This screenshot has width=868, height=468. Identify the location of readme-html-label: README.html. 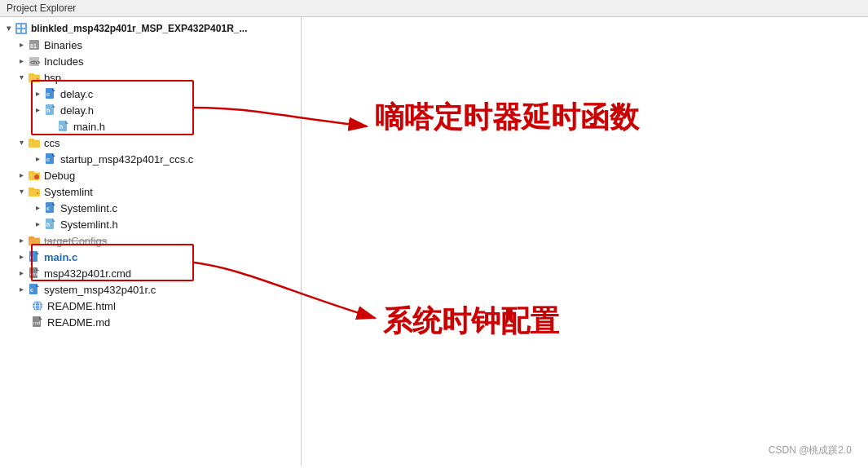
(82, 307).